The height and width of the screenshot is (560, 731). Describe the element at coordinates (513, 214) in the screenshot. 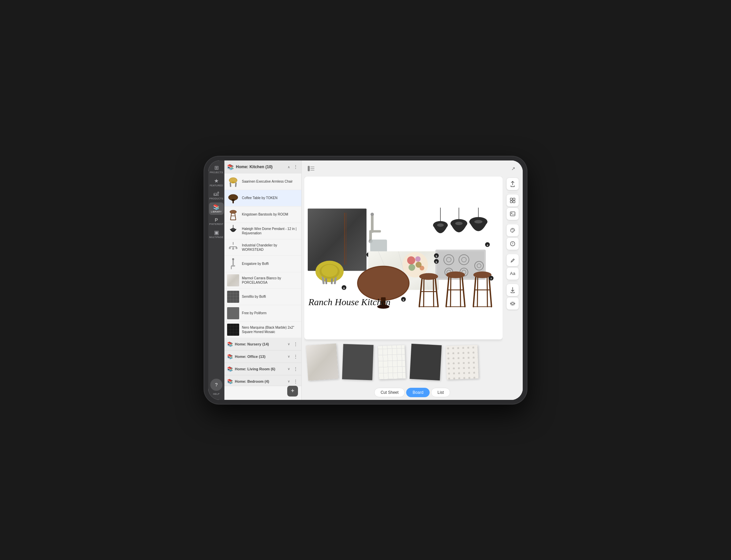

I see `image-button` at that location.